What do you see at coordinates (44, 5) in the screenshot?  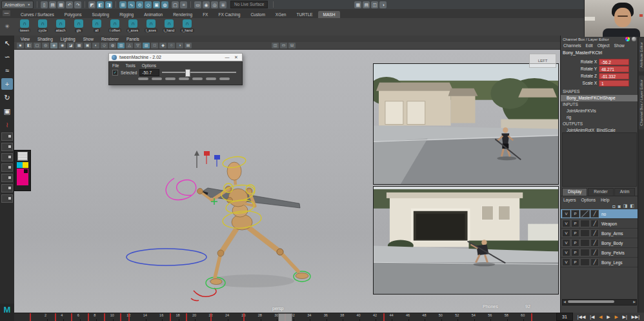 I see `new-scene-icon: ▯` at bounding box center [44, 5].